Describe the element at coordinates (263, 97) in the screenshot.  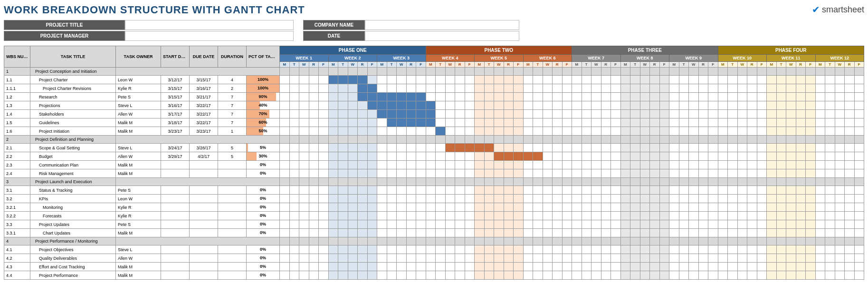
I see `pct-cell: 90%` at that location.